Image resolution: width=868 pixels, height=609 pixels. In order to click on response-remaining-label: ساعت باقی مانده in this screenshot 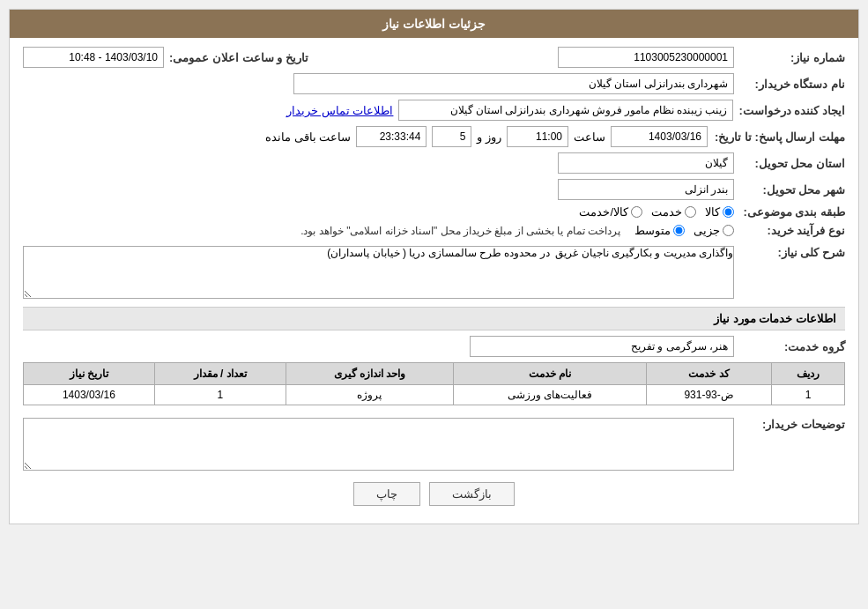, I will do `click(308, 137)`.